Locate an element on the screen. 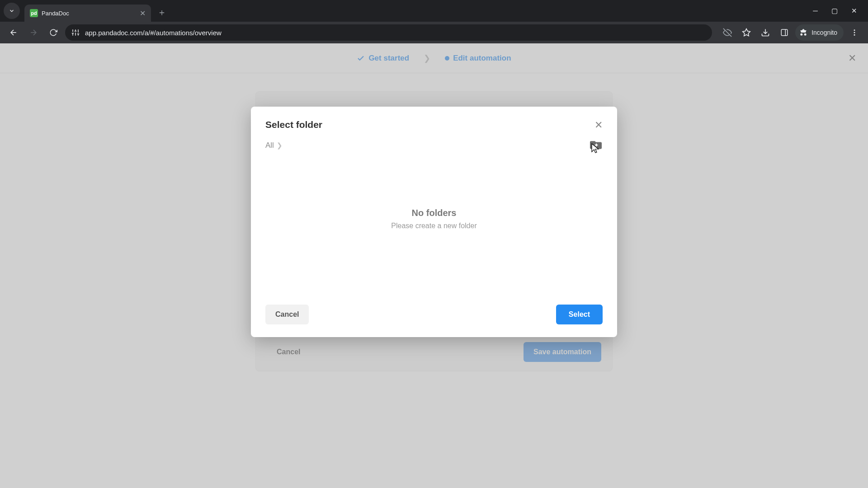 Image resolution: width=868 pixels, height=488 pixels. new-folder-button is located at coordinates (596, 145).